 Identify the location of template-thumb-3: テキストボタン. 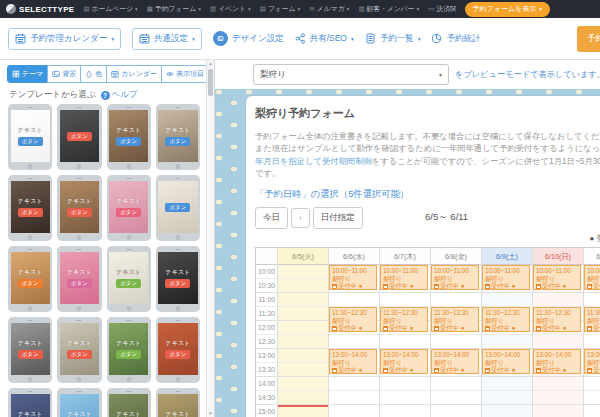
(129, 137).